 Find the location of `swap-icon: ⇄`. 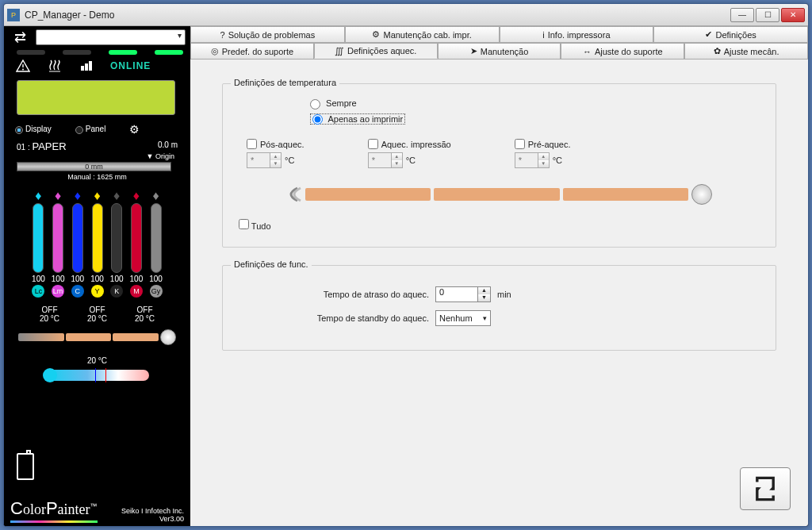

swap-icon: ⇄ is located at coordinates (20, 37).